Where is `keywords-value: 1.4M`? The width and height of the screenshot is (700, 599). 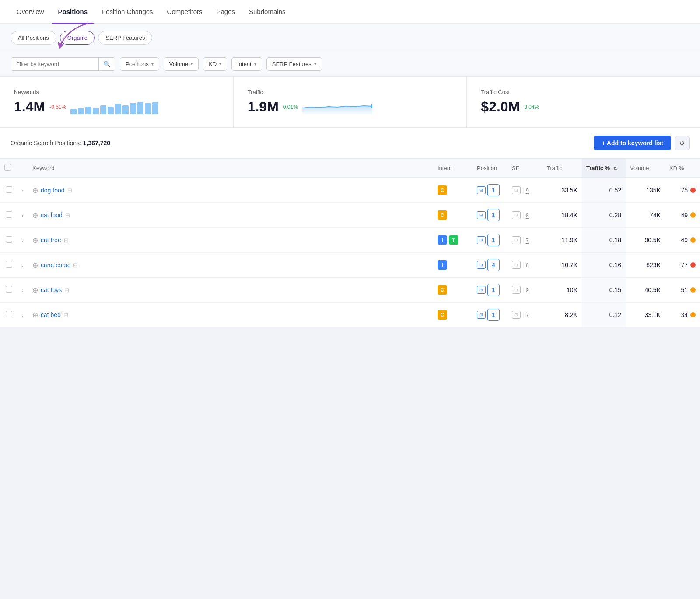
keywords-value: 1.4M is located at coordinates (30, 107).